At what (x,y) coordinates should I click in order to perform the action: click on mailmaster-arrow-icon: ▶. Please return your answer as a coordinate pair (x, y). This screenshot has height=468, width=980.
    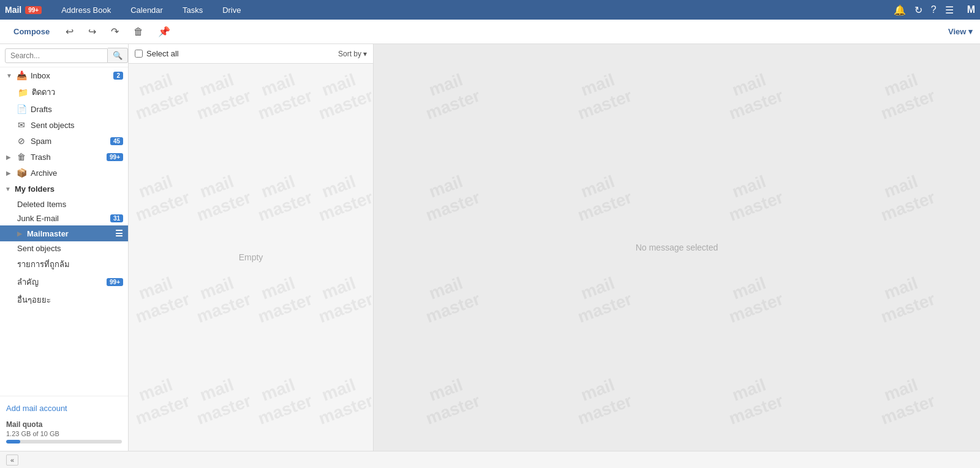
    Looking at the image, I should click on (20, 234).